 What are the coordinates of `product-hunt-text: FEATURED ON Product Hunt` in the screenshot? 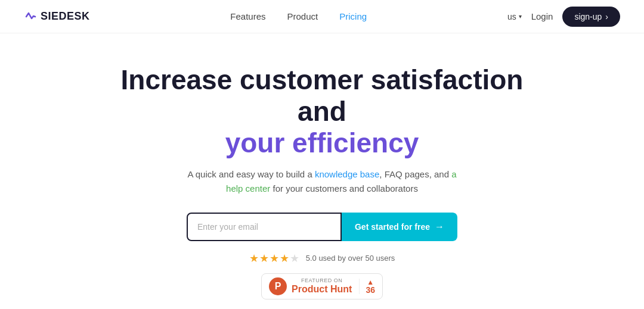 It's located at (322, 286).